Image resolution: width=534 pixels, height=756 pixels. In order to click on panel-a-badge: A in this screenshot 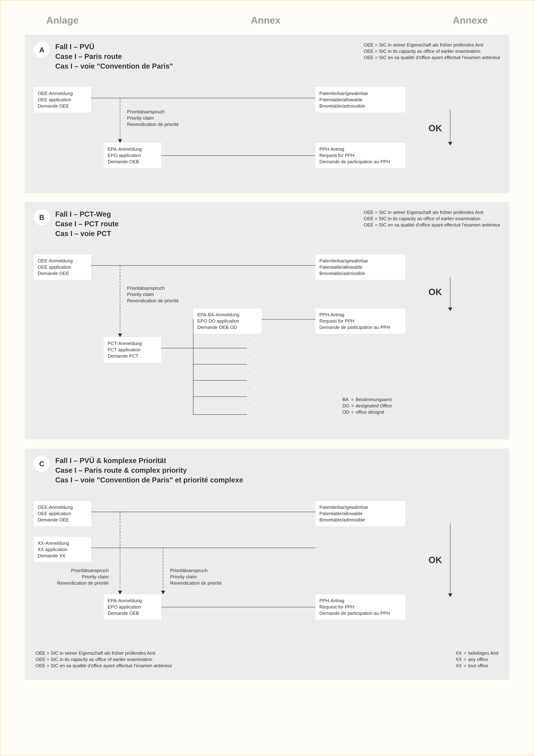, I will do `click(42, 50)`.